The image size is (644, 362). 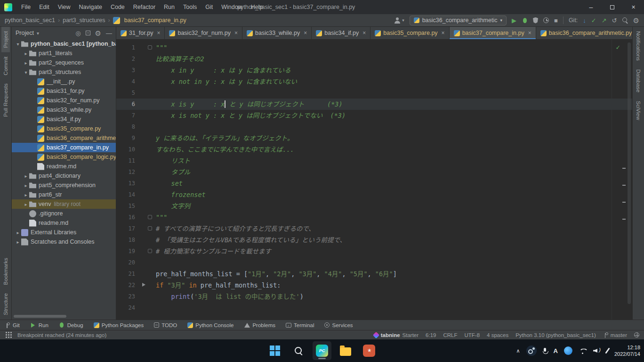 What do you see at coordinates (64, 185) in the screenshot?
I see `tree-item: ▸part5_comprehension` at bounding box center [64, 185].